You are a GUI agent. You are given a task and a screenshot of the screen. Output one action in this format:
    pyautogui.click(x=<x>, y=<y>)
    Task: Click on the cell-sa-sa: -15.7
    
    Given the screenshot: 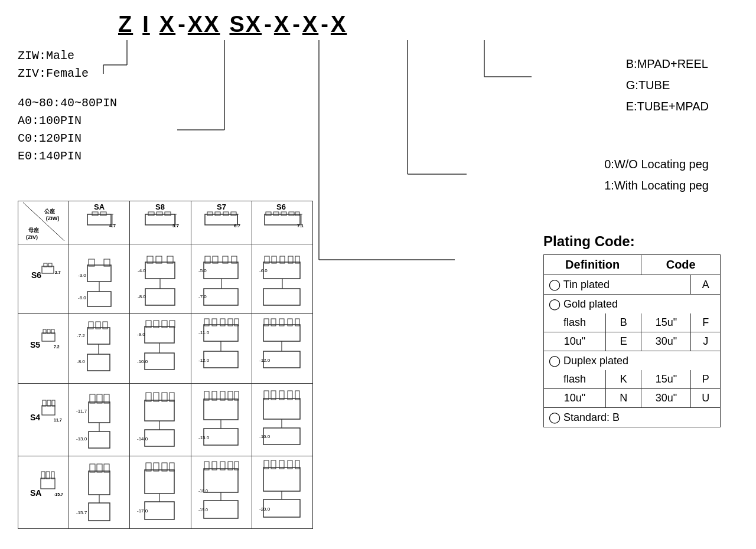 What is the action you would take?
    pyautogui.click(x=99, y=492)
    